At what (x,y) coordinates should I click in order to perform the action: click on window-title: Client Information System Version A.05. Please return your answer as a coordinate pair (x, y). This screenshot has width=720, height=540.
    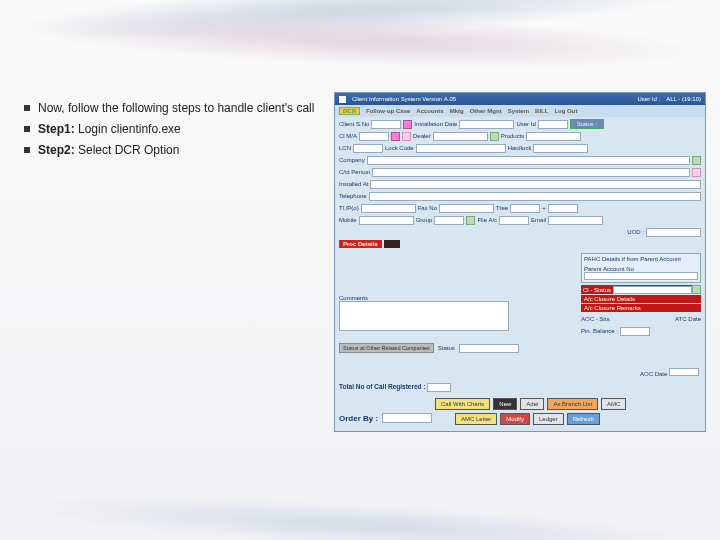
    Looking at the image, I should click on (404, 99).